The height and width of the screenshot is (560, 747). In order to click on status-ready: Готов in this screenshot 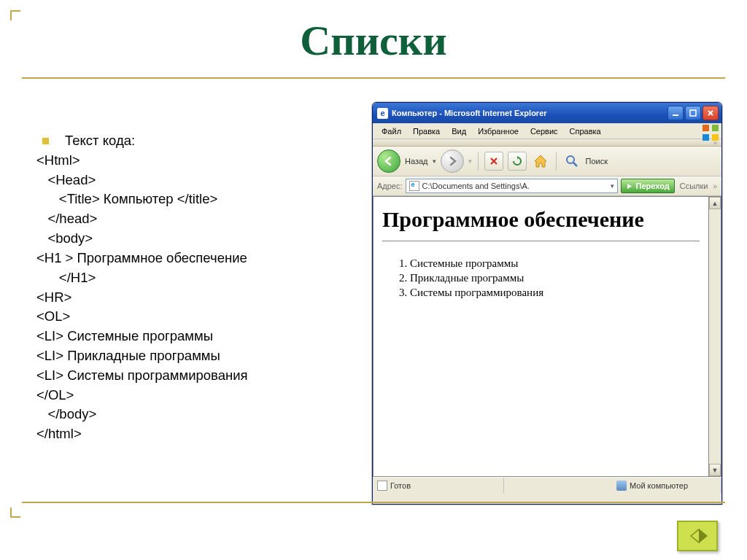, I will do `click(400, 486)`.